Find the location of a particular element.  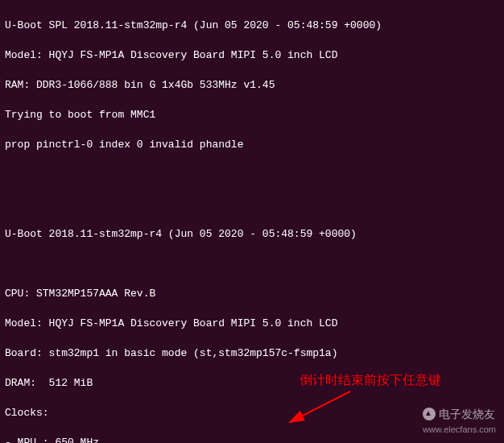

boot-line: Trying to boot from MMC1 is located at coordinates (252, 116).